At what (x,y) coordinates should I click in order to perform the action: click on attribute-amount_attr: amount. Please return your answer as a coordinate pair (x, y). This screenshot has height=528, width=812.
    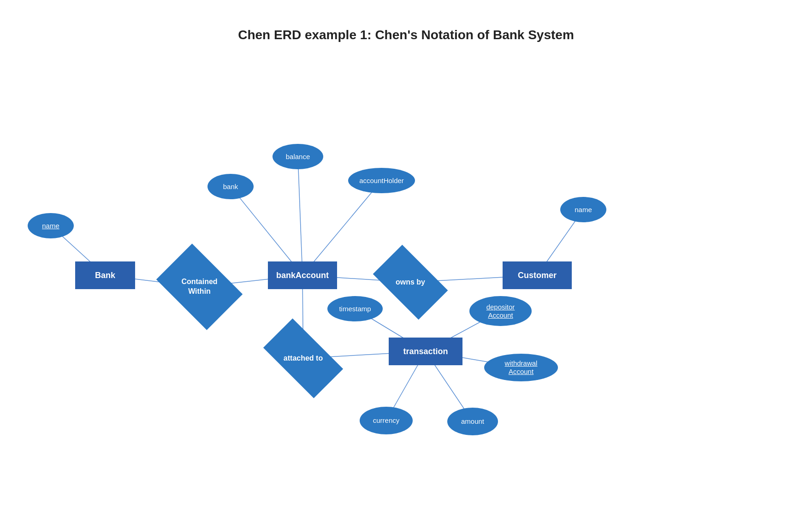
    Looking at the image, I should click on (473, 421).